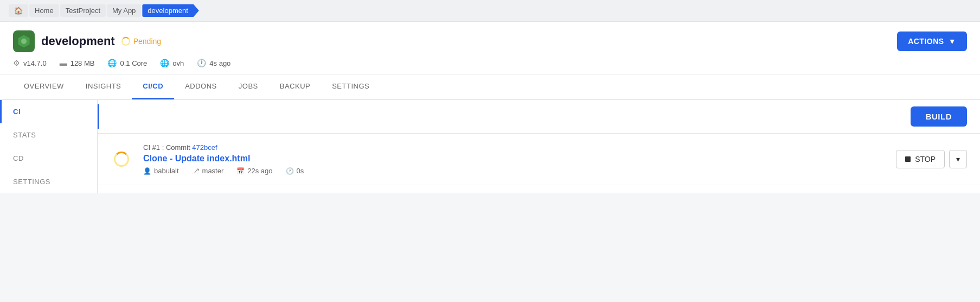 This screenshot has height=302, width=980. What do you see at coordinates (44, 11) in the screenshot?
I see `breadcrumb-label: Home` at bounding box center [44, 11].